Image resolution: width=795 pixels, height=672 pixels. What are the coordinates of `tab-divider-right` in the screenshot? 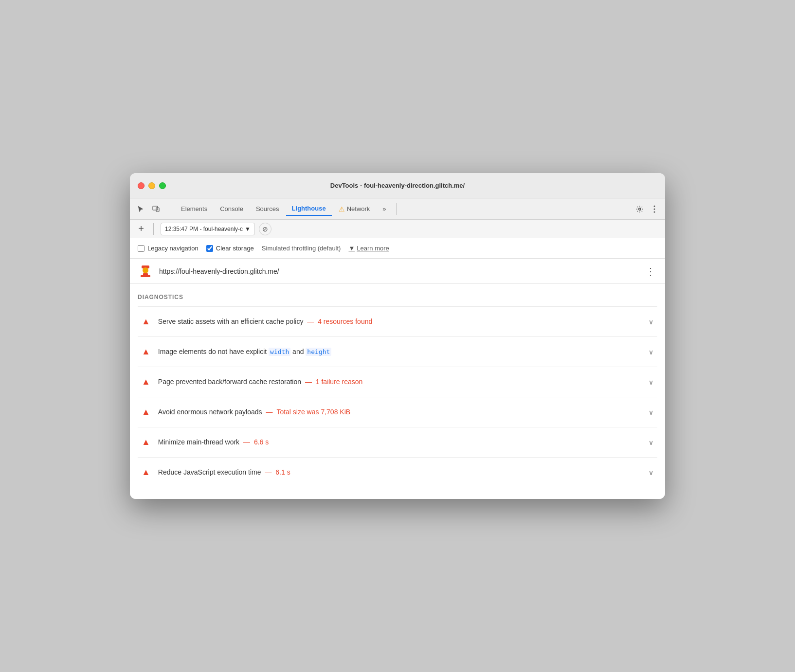 It's located at (396, 209).